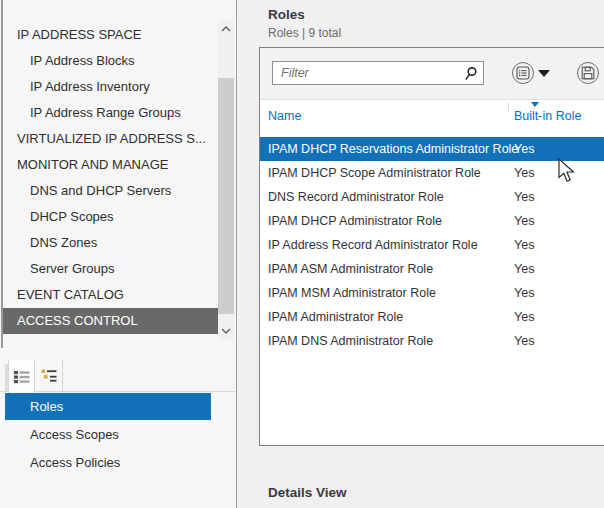 Image resolution: width=604 pixels, height=508 pixels. I want to click on sidebar-tree-item-label: IP Address Inventory, so click(90, 86).